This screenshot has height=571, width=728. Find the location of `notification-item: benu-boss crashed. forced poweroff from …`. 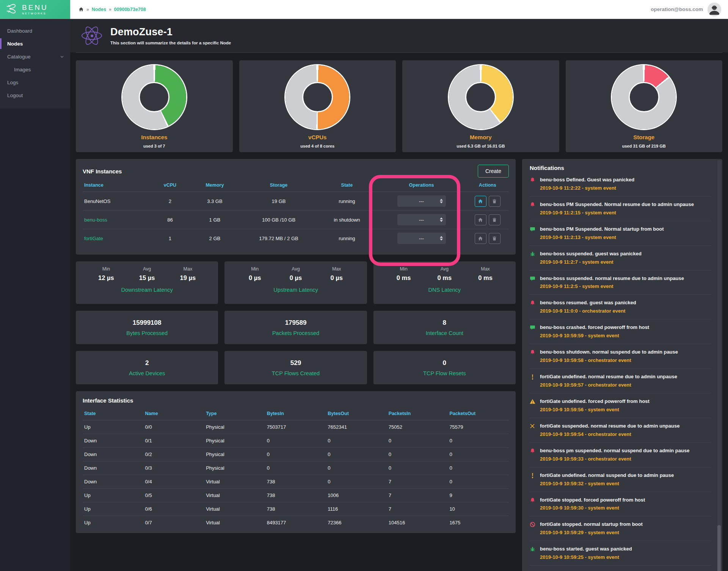

notification-item: benu-boss crashed. forced poweroff from … is located at coordinates (620, 332).